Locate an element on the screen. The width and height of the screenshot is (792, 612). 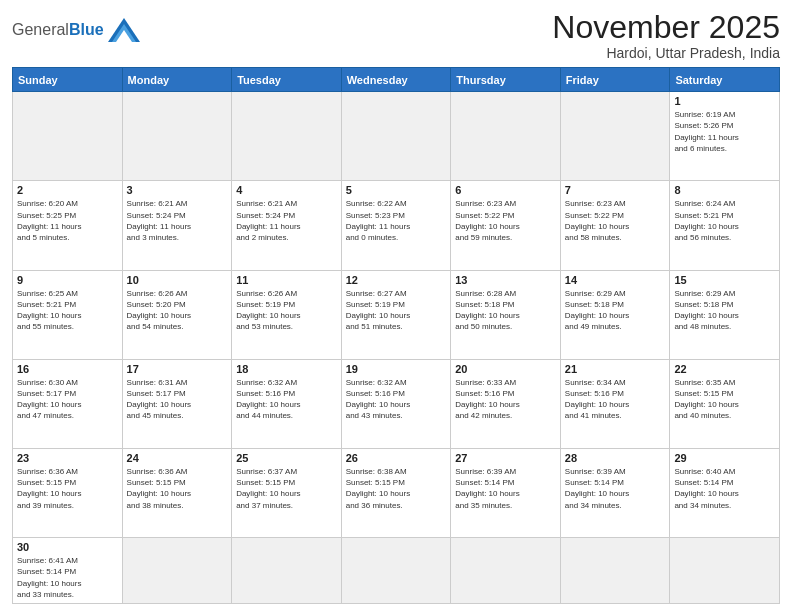
calendar-cell: 23Sunrise: 6:36 AM Sunset: 5:15 PM Dayli… is located at coordinates (68, 494).